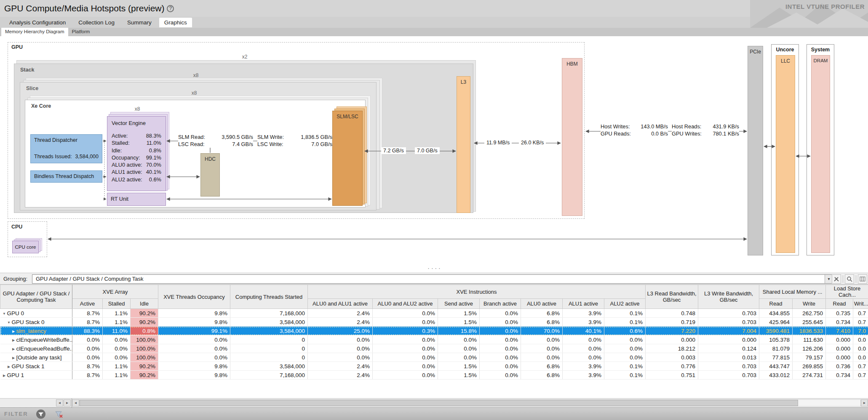  Describe the element at coordinates (35, 32) in the screenshot. I see `subtab-memory-hierarchy-diagram: Memory Hierarchy Diagram` at that location.